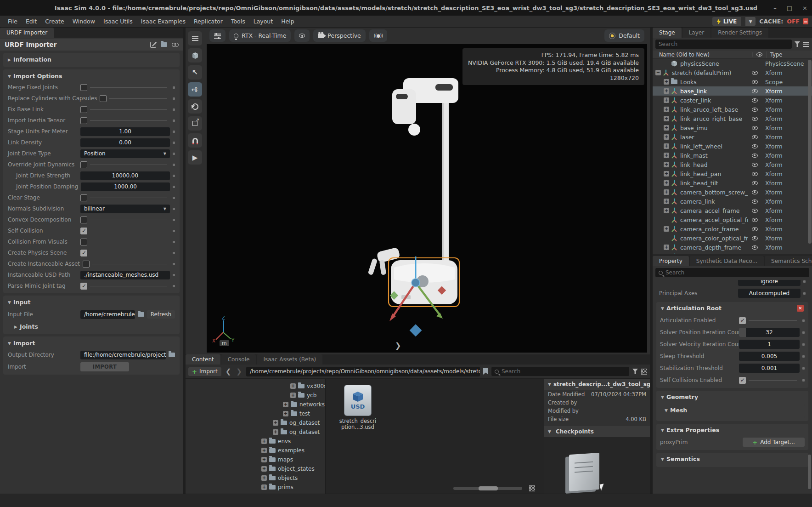 The height and width of the screenshot is (507, 812). What do you see at coordinates (398, 346) in the screenshot?
I see `expand-toolbar-chevron: ❯` at bounding box center [398, 346].